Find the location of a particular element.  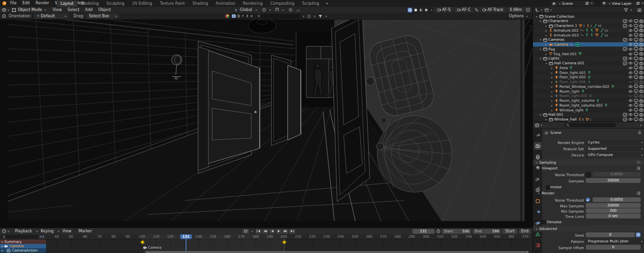

timeline-menu-keying: Keying is located at coordinates (47, 231).